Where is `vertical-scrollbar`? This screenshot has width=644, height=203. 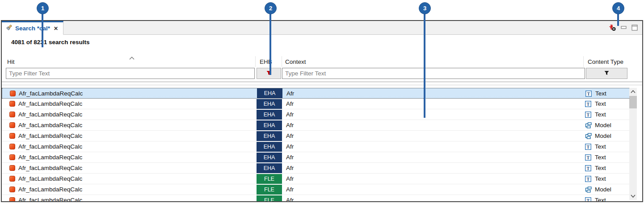 vertical-scrollbar is located at coordinates (633, 144).